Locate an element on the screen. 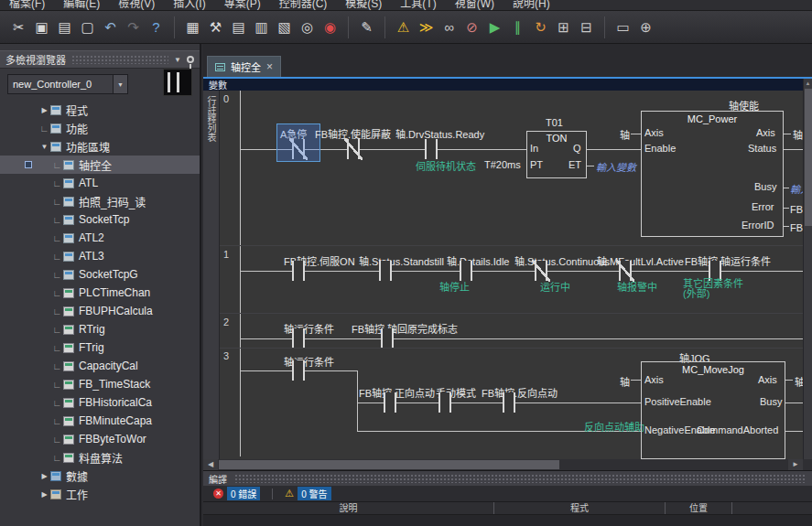  tools-icon: ⚒ is located at coordinates (216, 27).